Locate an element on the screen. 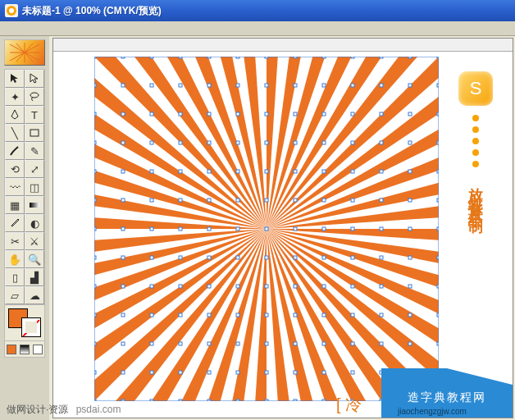  left-column: ✦ T ╲ ✎ ⟲ ⤢ 〰 ◫ ▦ ◐ ✂ ⚔ ✋ 🔍 ▯ ▟ ▱ ☁ is located at coordinates (25, 228).